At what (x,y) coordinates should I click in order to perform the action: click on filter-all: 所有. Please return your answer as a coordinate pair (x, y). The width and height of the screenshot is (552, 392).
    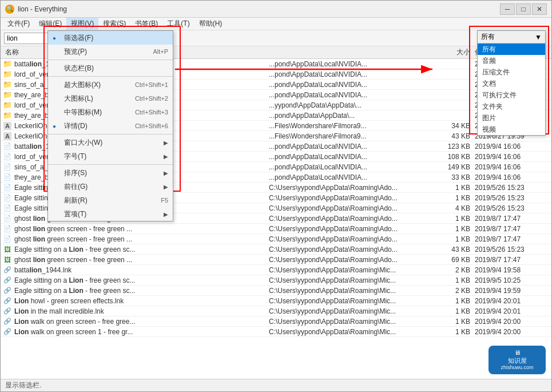
    Looking at the image, I should click on (511, 49).